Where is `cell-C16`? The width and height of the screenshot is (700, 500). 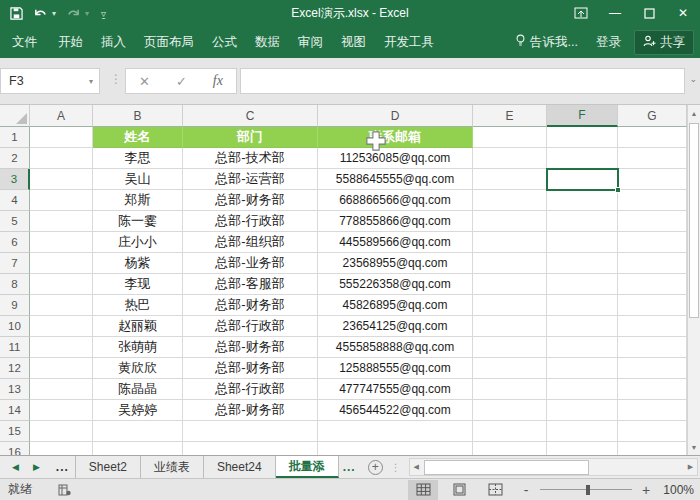
cell-C16 is located at coordinates (250, 448).